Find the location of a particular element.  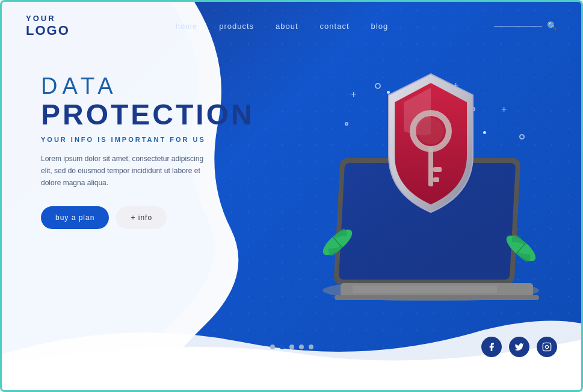

logo-area: YOUR LOGO is located at coordinates (48, 26).